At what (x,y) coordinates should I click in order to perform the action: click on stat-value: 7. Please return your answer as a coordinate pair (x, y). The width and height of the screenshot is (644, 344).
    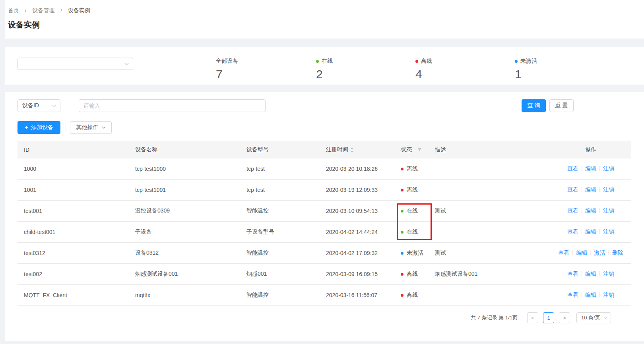
    Looking at the image, I should click on (227, 74).